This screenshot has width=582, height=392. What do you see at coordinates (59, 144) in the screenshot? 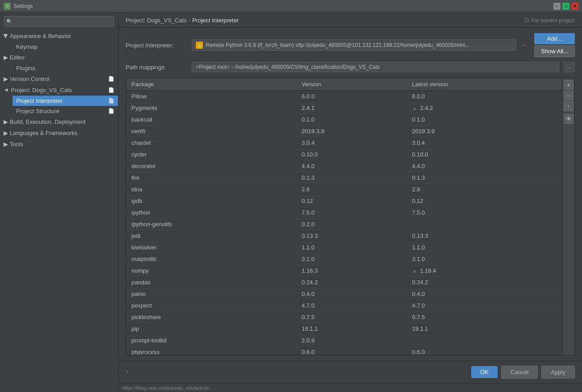
I see `sidebar-item-tools: ▶ Tools` at bounding box center [59, 144].